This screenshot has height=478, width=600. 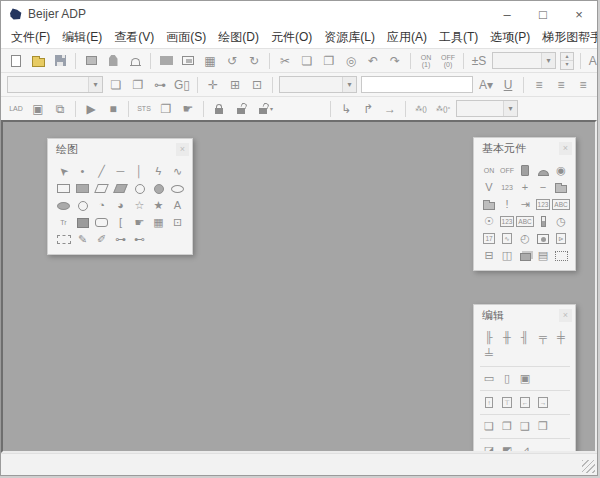 What do you see at coordinates (489, 427) in the screenshot?
I see `bring-to-front-button: ❏` at bounding box center [489, 427].